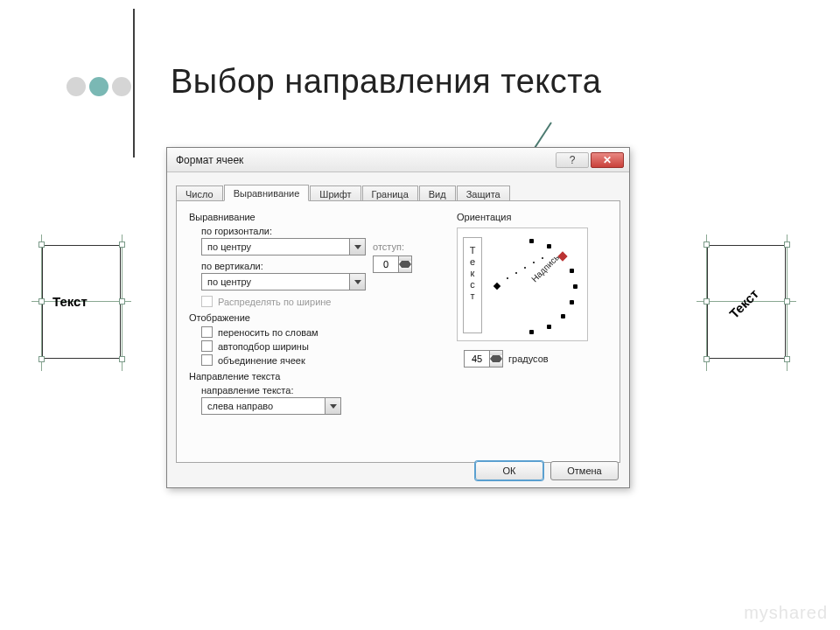 The height and width of the screenshot is (630, 840). What do you see at coordinates (284, 282) in the screenshot?
I see `vertical-combo: по центру` at bounding box center [284, 282].